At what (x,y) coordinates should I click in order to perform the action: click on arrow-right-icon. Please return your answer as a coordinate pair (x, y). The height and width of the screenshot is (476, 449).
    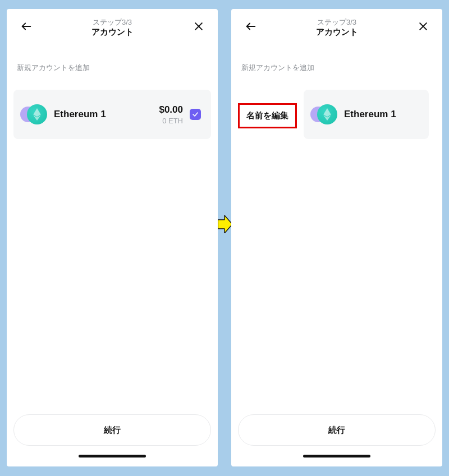
    Looking at the image, I should click on (225, 224).